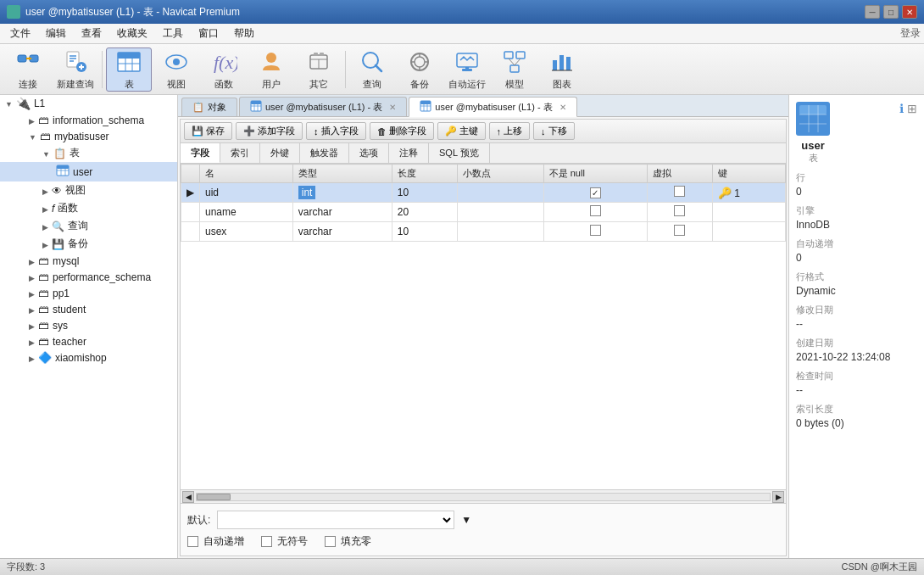  Describe the element at coordinates (56, 34) in the screenshot. I see `menu-edit: 编辑` at that location.